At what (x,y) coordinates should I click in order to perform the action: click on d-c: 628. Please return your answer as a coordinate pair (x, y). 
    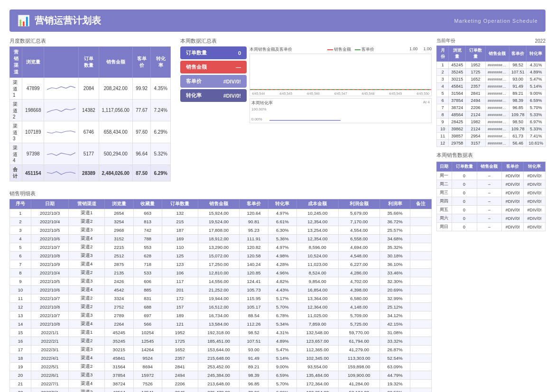
    Looking at the image, I should click on (148, 256).